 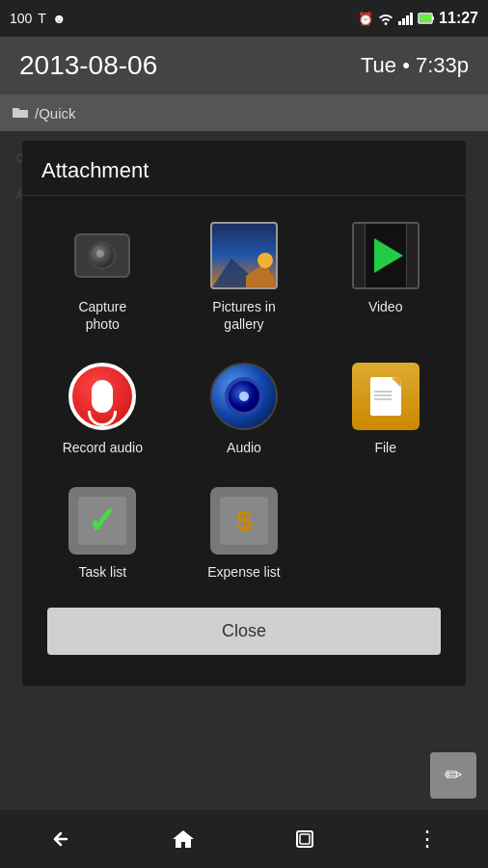 What do you see at coordinates (244, 839) in the screenshot?
I see `bottom-nav: ⋮` at bounding box center [244, 839].